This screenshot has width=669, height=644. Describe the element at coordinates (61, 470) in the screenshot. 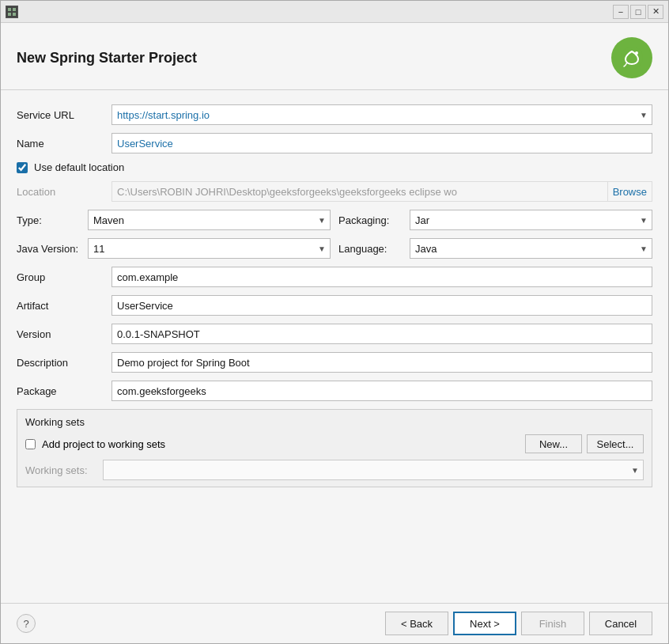

I see `working-sets-label: Working sets:` at that location.